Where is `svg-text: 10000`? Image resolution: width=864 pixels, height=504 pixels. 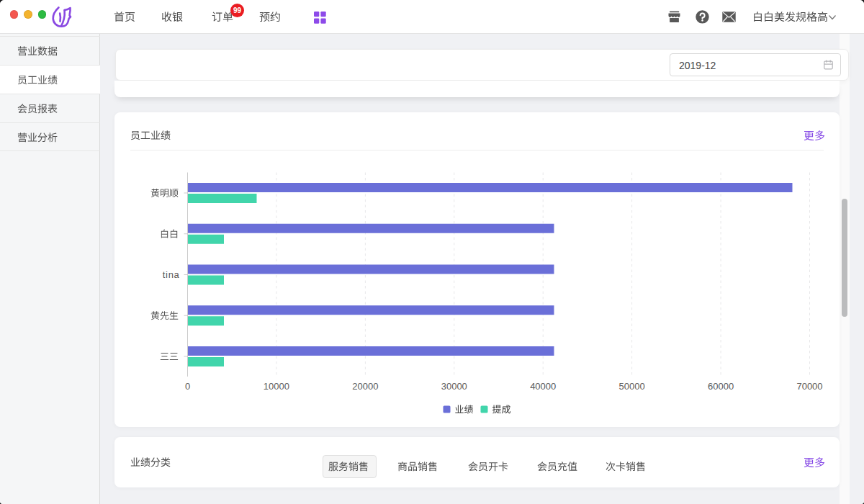
svg-text: 10000 is located at coordinates (276, 386).